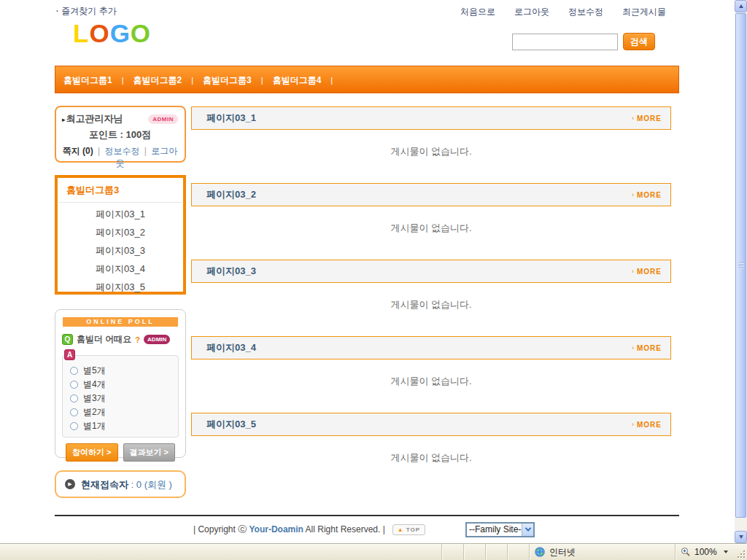  Describe the element at coordinates (220, 552) in the screenshot. I see `status-pane-main` at that location.